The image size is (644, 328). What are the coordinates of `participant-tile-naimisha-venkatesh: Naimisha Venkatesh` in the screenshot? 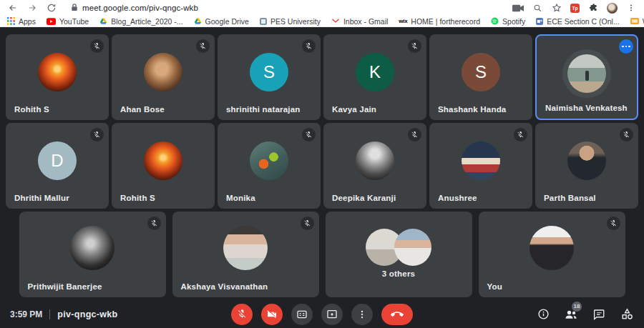 It's located at (587, 77).